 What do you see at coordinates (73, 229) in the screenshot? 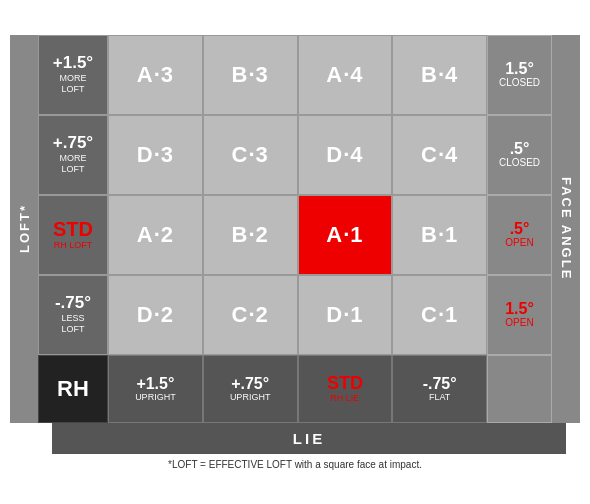
I see `loft-deg-2: STD` at bounding box center [73, 229].